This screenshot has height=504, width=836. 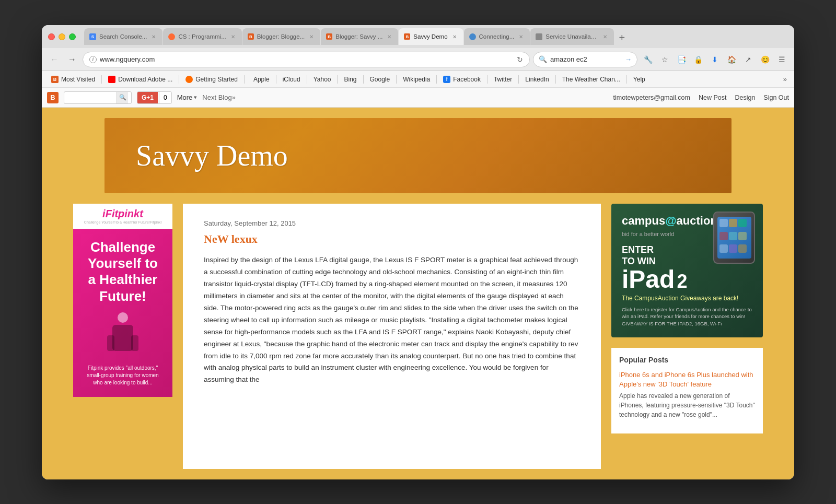 What do you see at coordinates (311, 37) in the screenshot?
I see `tab-close-blogger1: ✕` at bounding box center [311, 37].